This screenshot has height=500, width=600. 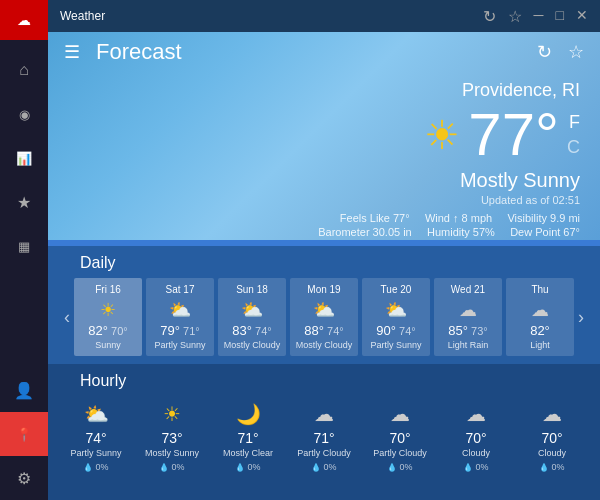 What do you see at coordinates (324, 52) in the screenshot?
I see `header: ☰ Forecast ↻ ☆` at bounding box center [324, 52].